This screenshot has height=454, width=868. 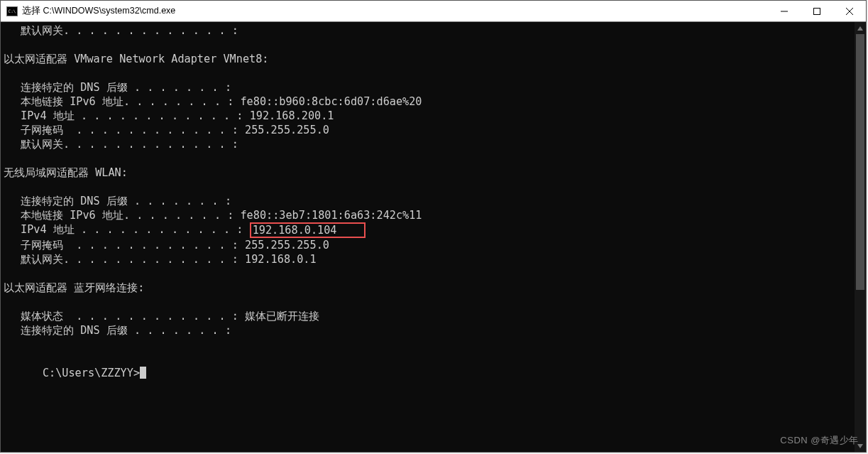 I want to click on vmnet8-ipv6: 本地链接 IPv6 地址 . . . . . . . . : fe80::b96…, so click(x=434, y=102).